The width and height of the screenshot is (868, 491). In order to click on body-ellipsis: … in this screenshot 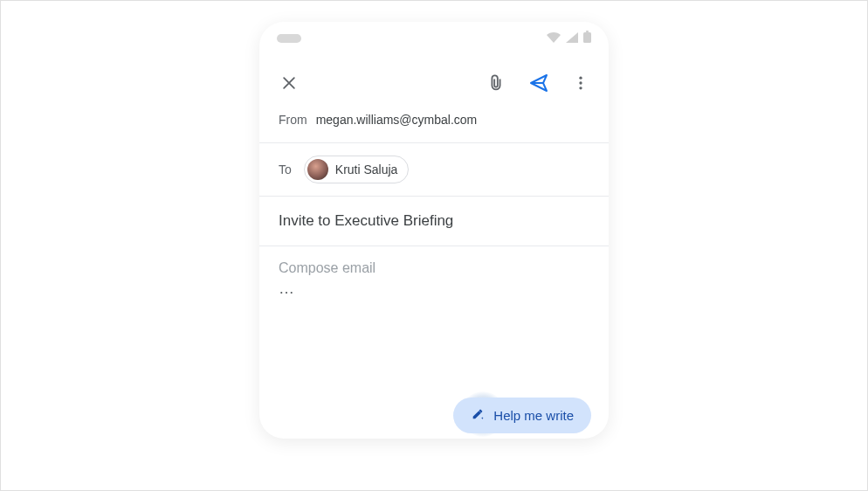, I will do `click(434, 288)`.